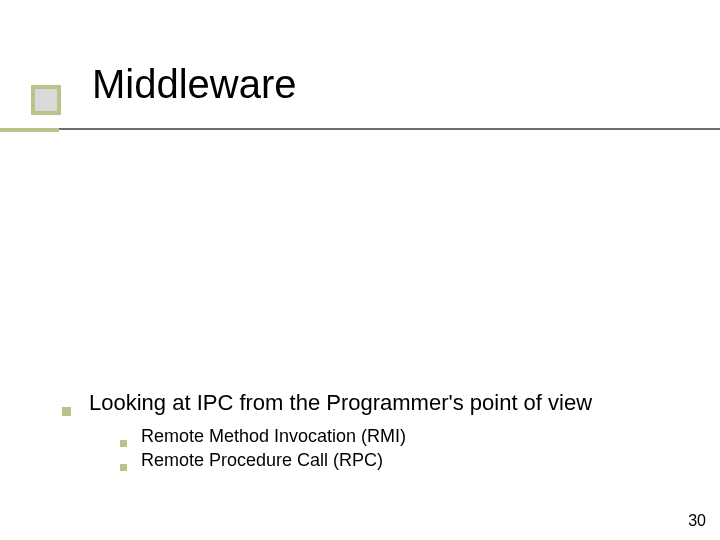 The image size is (720, 540). Describe the element at coordinates (262, 460) in the screenshot. I see `list-item-text: Remote Procedure Call (RPC)` at that location.